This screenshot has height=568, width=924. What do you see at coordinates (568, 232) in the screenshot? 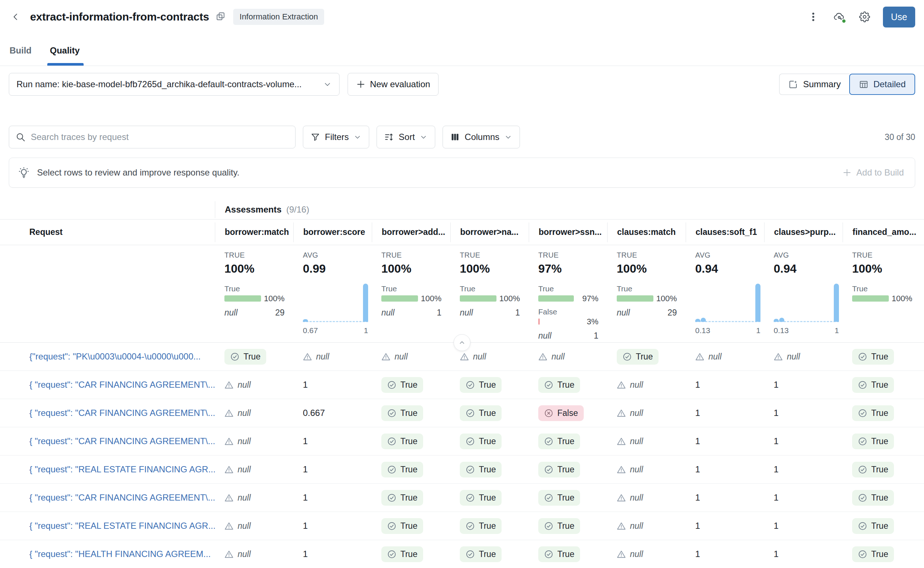
I see `column-header-borrower-ssn: borrower>ssn...` at bounding box center [568, 232].